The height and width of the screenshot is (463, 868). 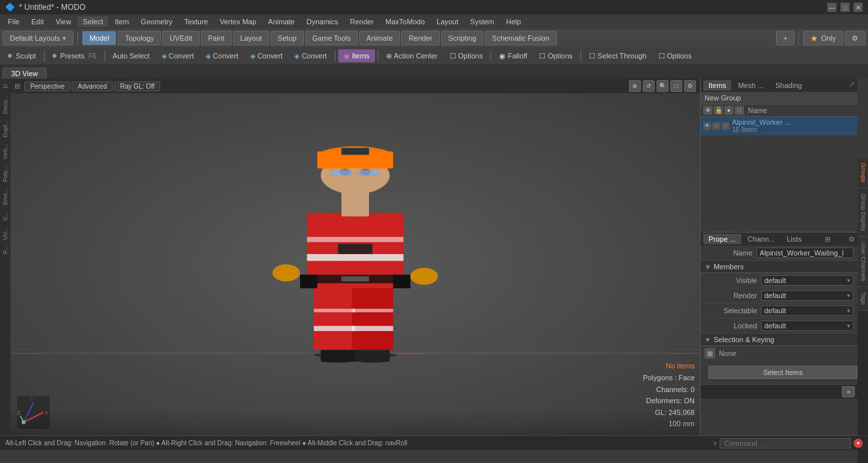 I want to click on tab-topology: Topology, so click(x=139, y=38).